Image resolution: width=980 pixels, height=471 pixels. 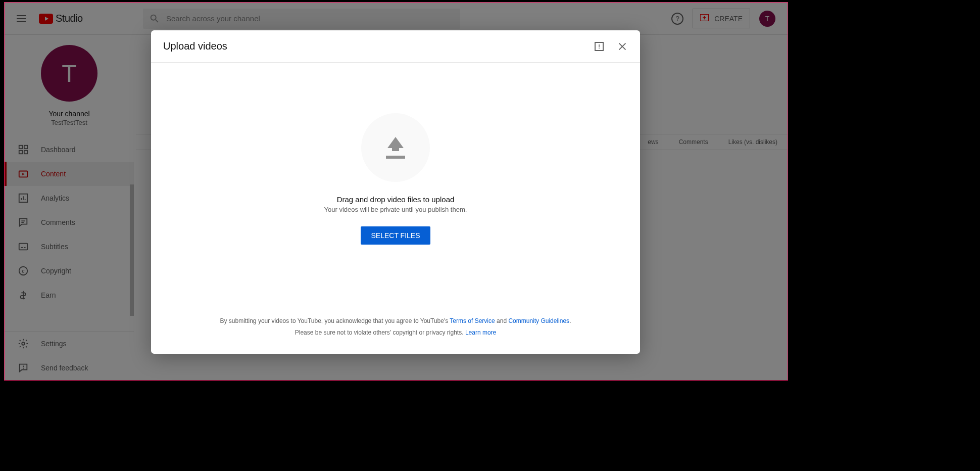 What do you see at coordinates (396, 46) in the screenshot?
I see `modal-header: Upload videos !` at bounding box center [396, 46].